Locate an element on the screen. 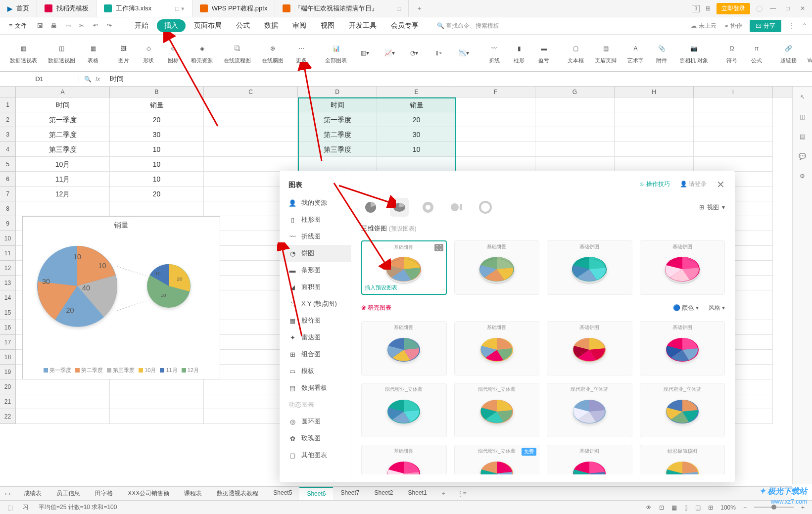 The width and height of the screenshot is (812, 514). sheet-tab: 课程表 is located at coordinates (193, 494).